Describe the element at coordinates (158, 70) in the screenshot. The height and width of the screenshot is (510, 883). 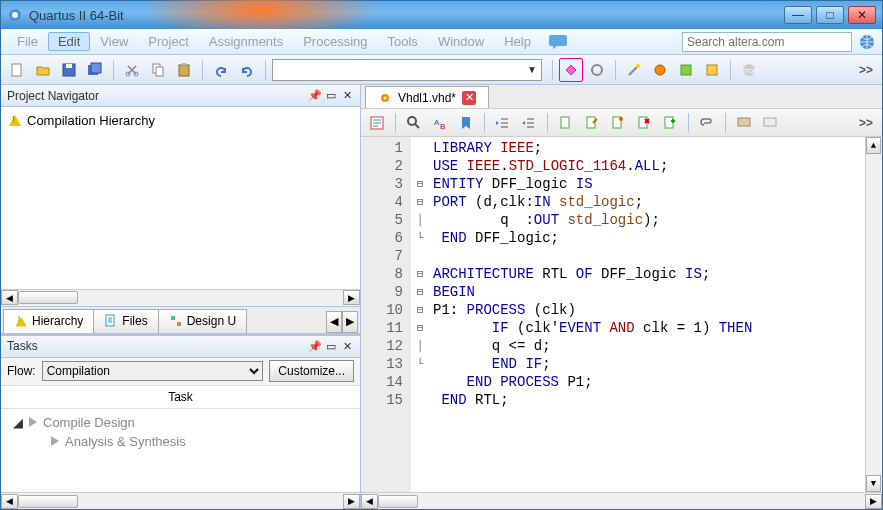
I see `copy-button` at that location.